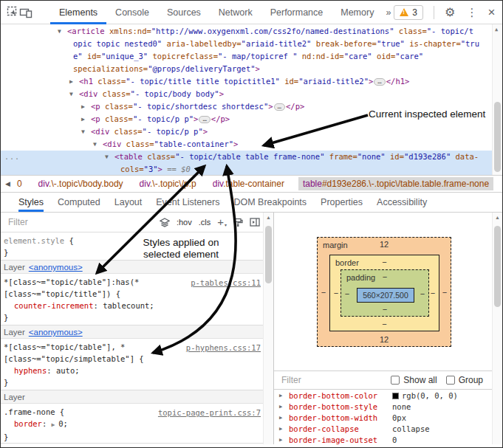  Describe the element at coordinates (81, 184) in the screenshot. I see `breadcrumb-item: div.\-.topic\/body.body` at that location.